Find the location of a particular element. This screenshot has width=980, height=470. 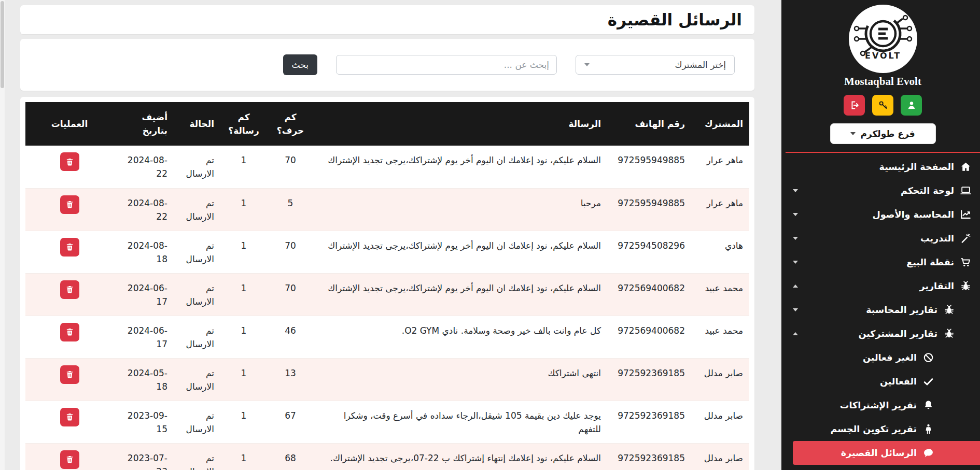

search-card: إختر المشترك بحث is located at coordinates (387, 65).